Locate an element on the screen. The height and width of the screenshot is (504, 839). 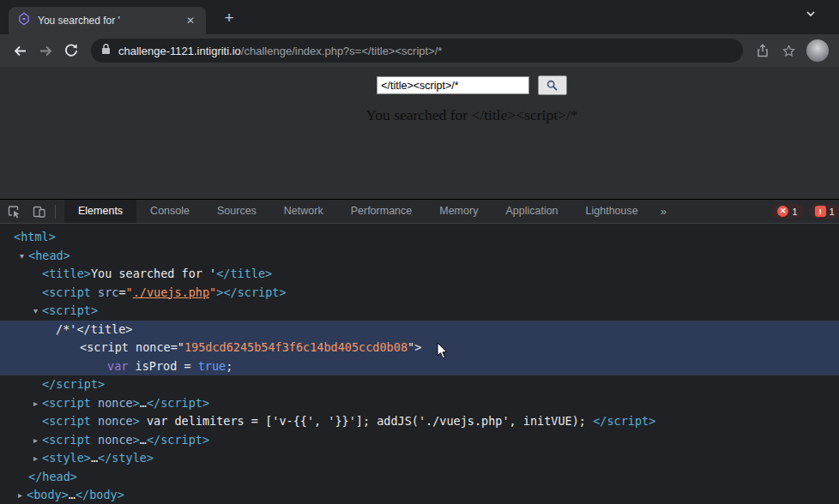
dom-tree-row: ▸<style>…</style> is located at coordinates (420, 459).